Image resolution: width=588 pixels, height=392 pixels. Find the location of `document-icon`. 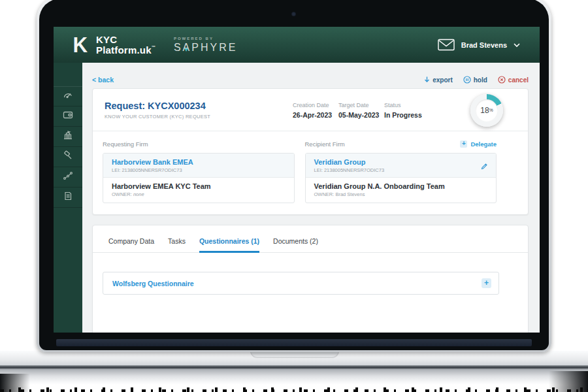

document-icon is located at coordinates (68, 197).